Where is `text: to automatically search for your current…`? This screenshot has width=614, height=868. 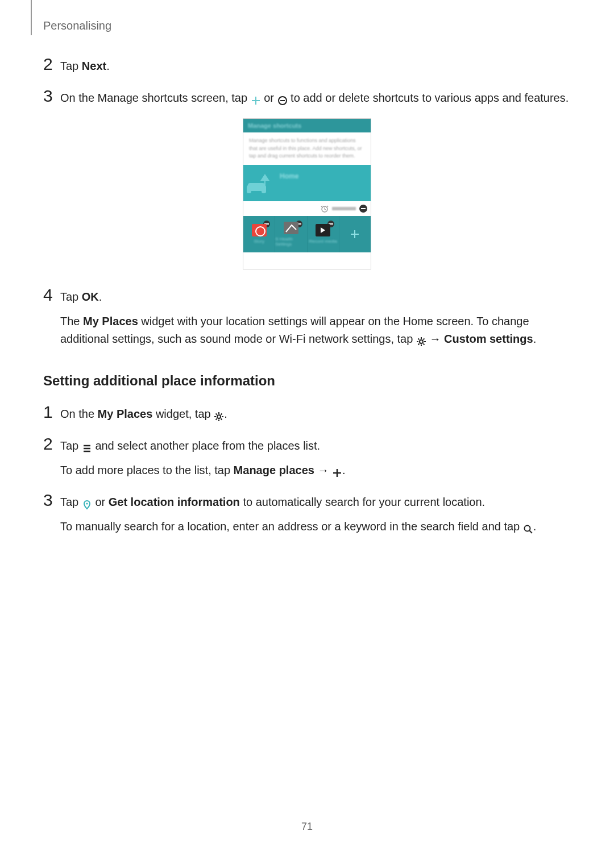
text: to automatically search for your current… is located at coordinates (363, 502).